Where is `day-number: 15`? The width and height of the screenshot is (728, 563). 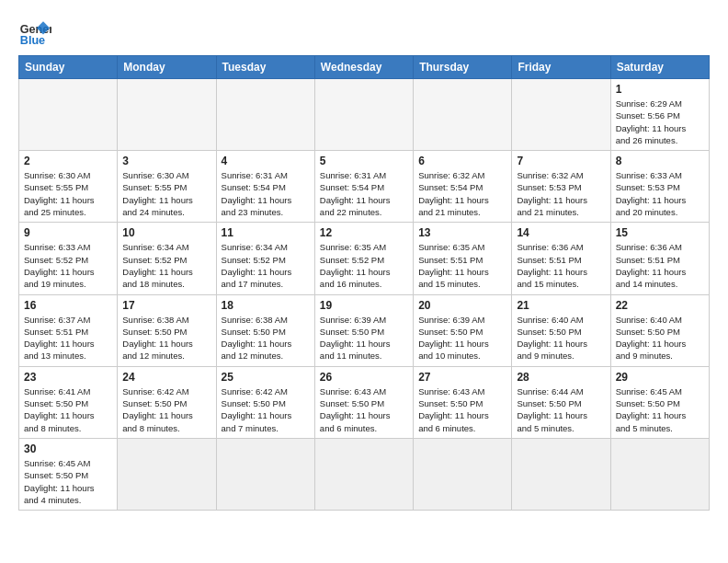
day-number: 15 is located at coordinates (660, 233).